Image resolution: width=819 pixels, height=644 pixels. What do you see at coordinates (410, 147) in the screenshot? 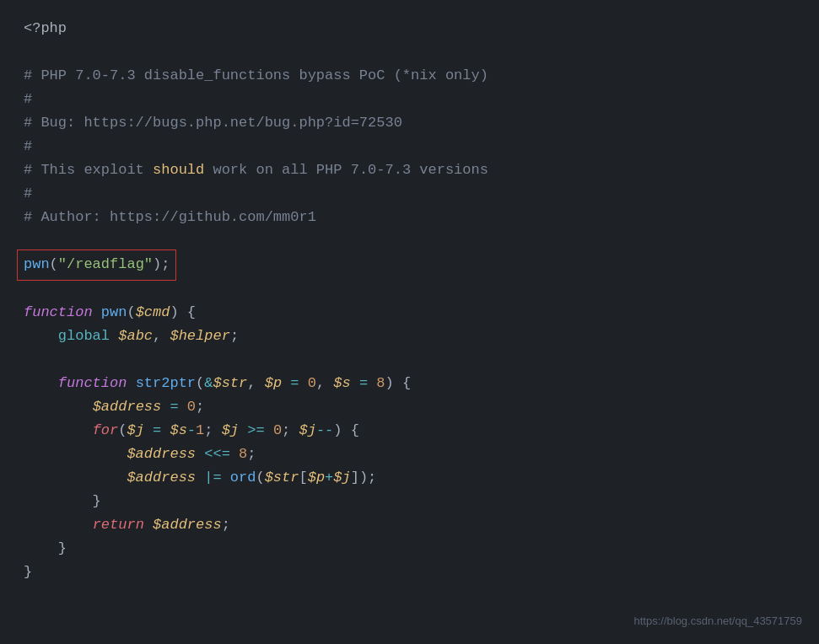
I see `code-line-6: #` at bounding box center [410, 147].